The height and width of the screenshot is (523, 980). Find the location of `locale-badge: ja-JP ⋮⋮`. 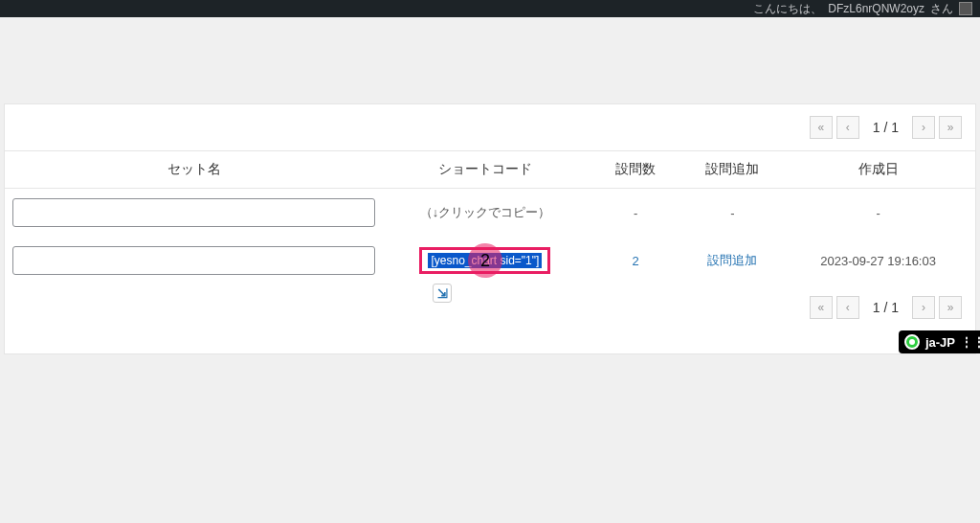

locale-badge: ja-JP ⋮⋮ is located at coordinates (940, 342).